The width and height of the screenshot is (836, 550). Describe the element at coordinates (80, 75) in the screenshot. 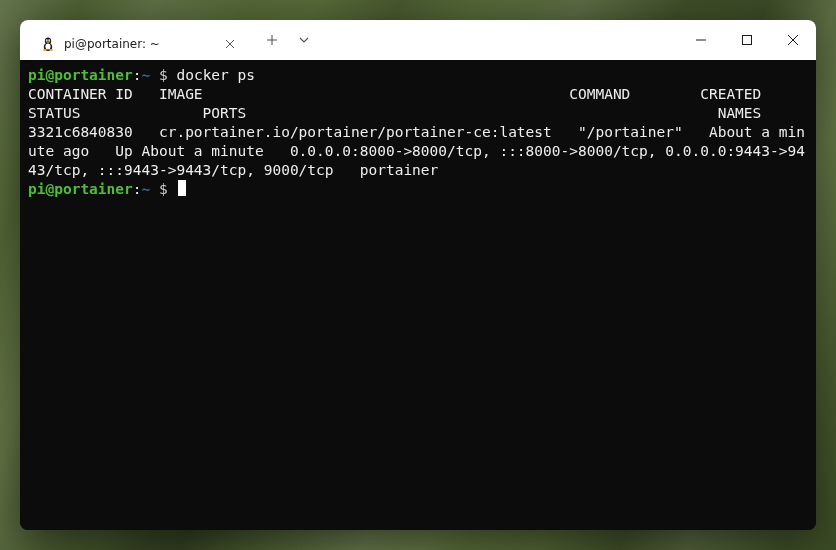

I see `prompt-user-host: pi@portainer` at that location.